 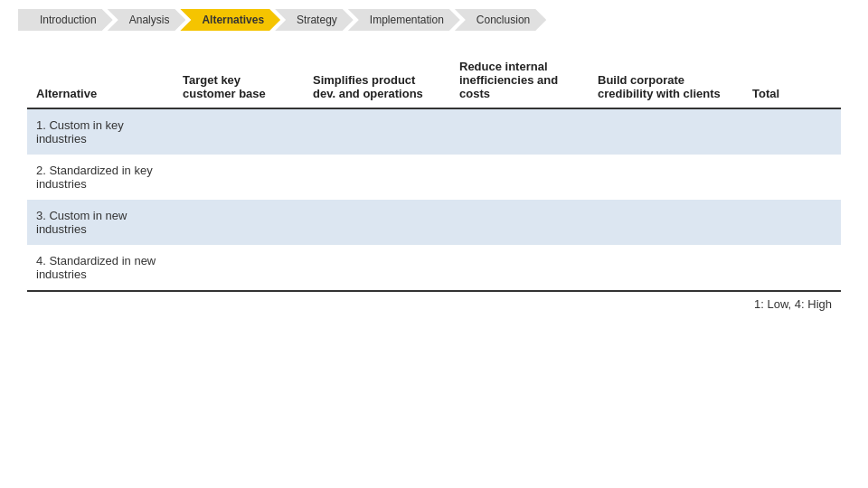 I want to click on header-reduce: Reduce internal inefficiencies and costs, so click(x=519, y=80).